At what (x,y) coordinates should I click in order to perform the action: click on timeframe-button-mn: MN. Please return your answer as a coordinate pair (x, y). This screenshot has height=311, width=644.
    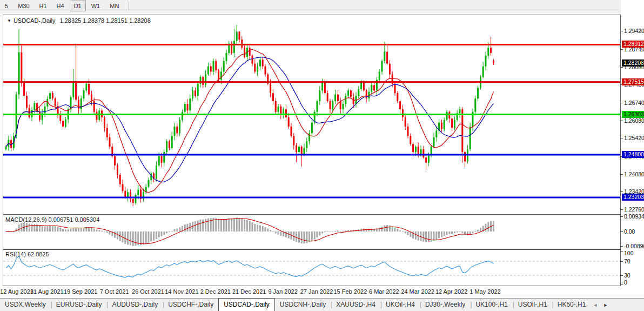
    Looking at the image, I should click on (115, 6).